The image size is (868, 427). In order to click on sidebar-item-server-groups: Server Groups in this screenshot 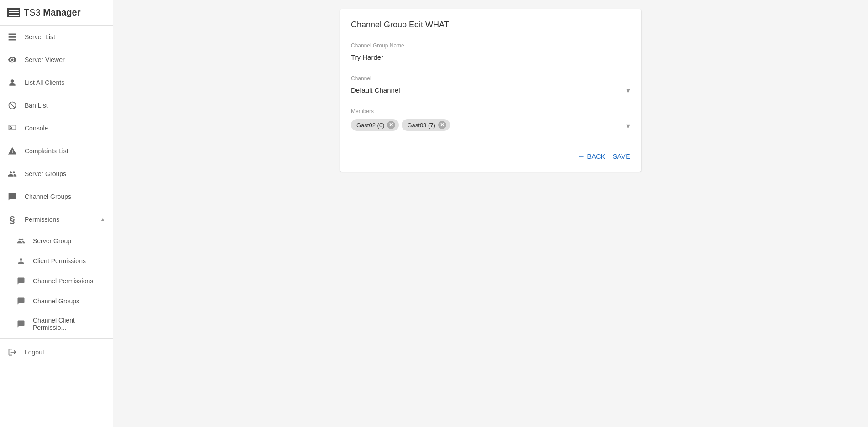, I will do `click(57, 174)`.